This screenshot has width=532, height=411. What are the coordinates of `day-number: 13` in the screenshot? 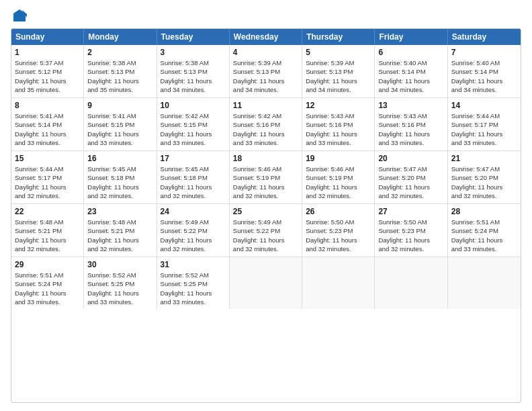 It's located at (411, 105).